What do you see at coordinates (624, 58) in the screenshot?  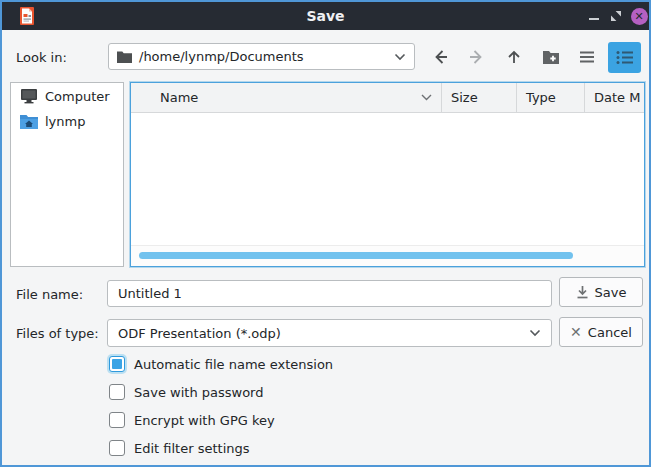 I see `detail-view-icon` at bounding box center [624, 58].